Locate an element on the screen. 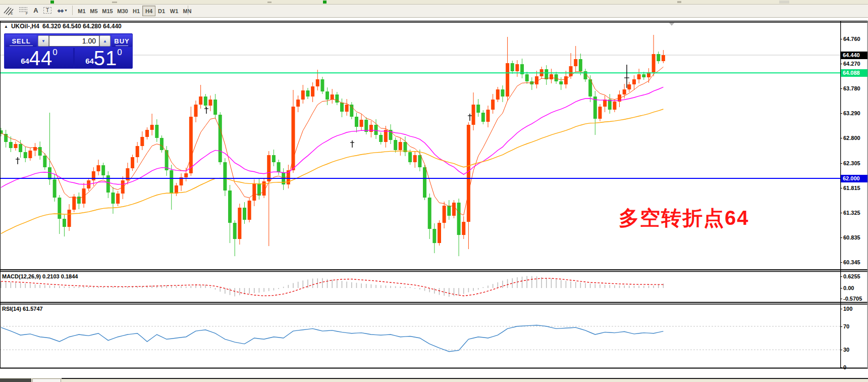 This screenshot has width=868, height=382. timeframe-button-h1: H1 is located at coordinates (136, 11).